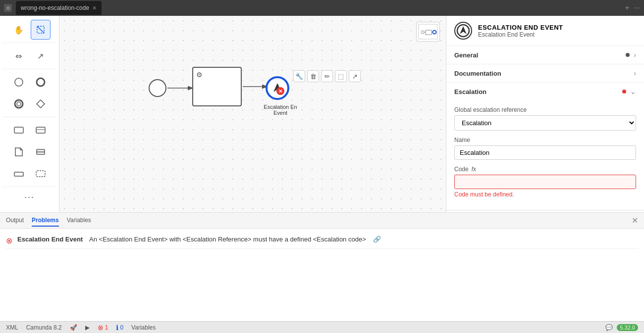 The image size is (644, 333). What do you see at coordinates (545, 123) in the screenshot?
I see `global-ref-select: Escalation None` at bounding box center [545, 123].